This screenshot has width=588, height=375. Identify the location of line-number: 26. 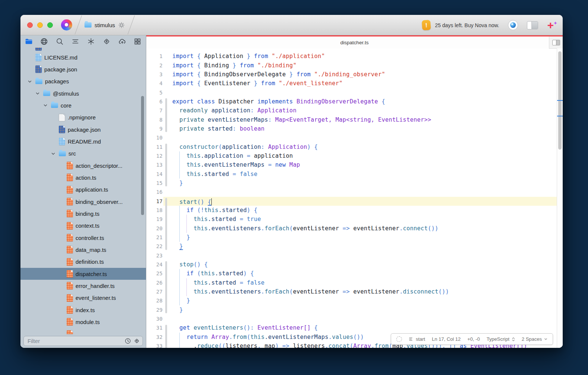
(154, 283).